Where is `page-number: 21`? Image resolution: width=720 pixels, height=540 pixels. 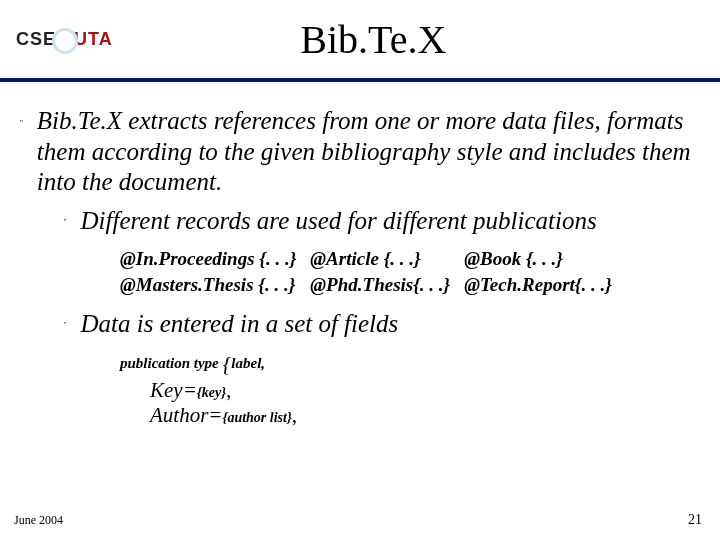 page-number: 21 is located at coordinates (695, 520).